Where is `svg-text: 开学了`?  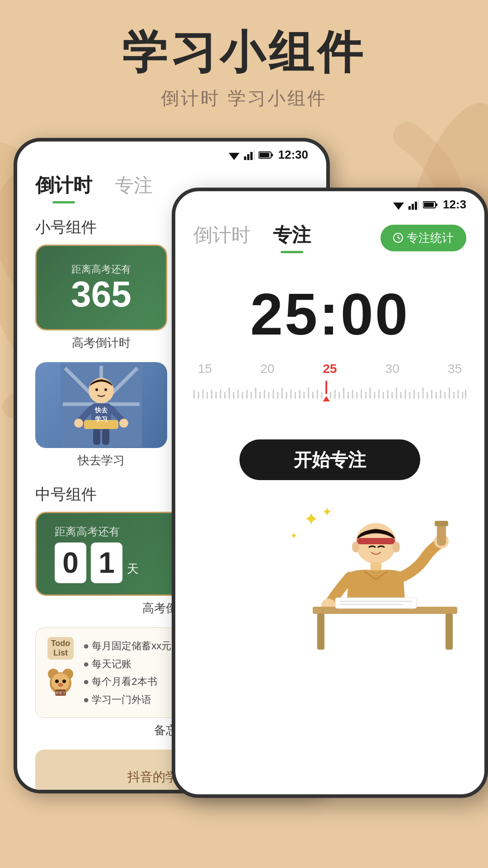
svg-text: 开学了 is located at coordinates (61, 693).